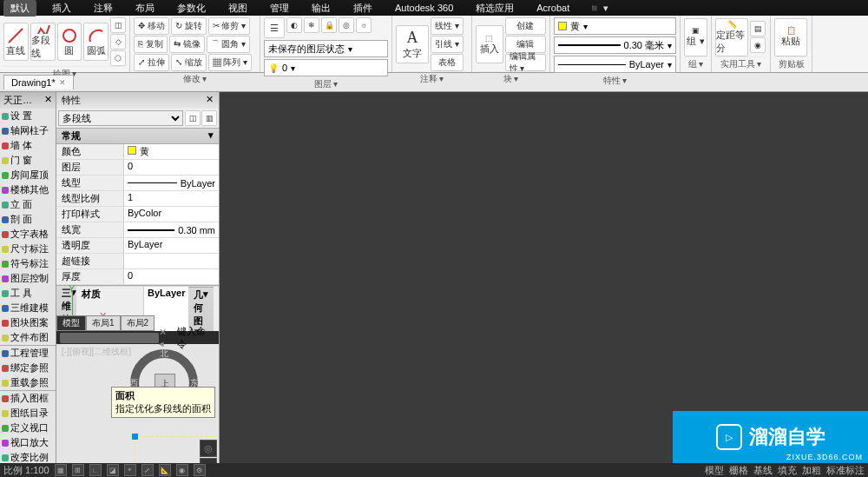 This screenshot has height=477, width=868. I want to click on modify-move: ✥ 移动, so click(151, 26).